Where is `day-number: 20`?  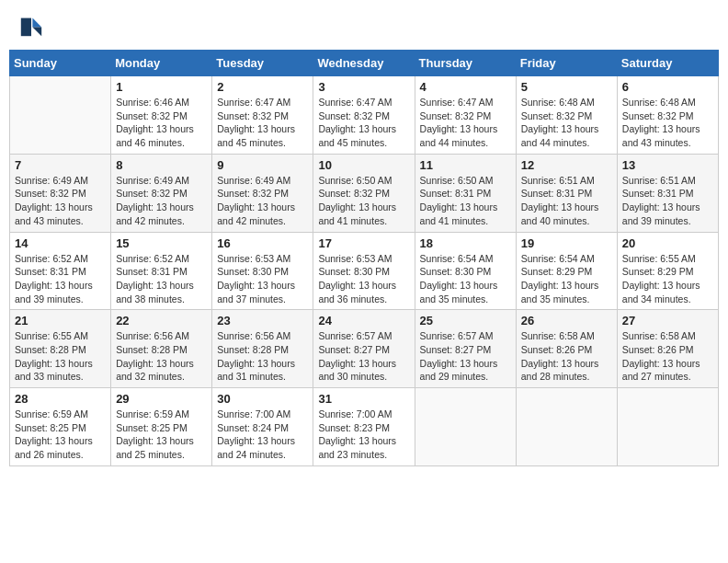
day-number: 20 is located at coordinates (667, 243).